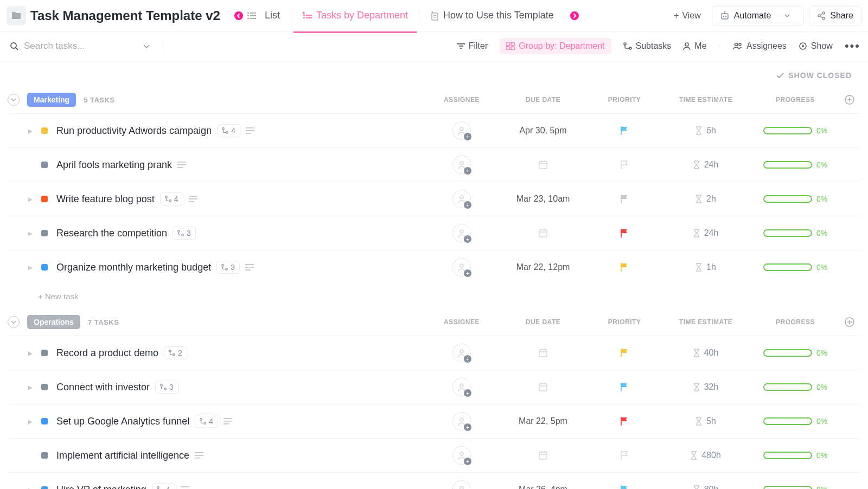 This screenshot has height=489, width=868. I want to click on group-name-badge: Marketing, so click(52, 100).